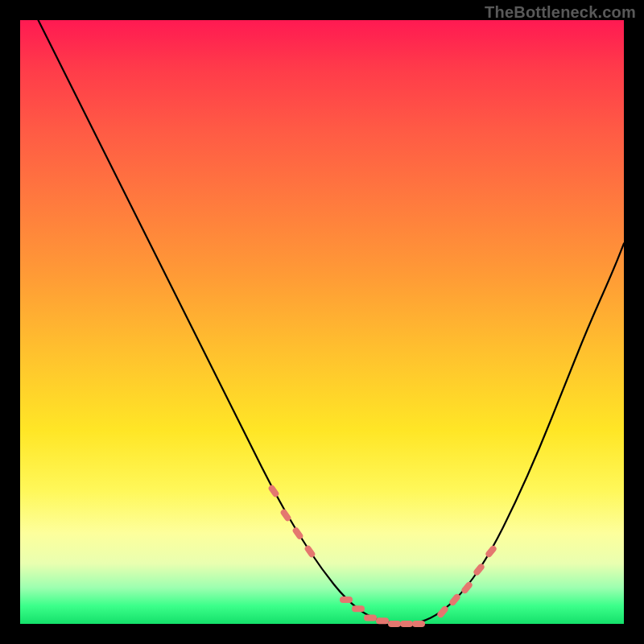 The image size is (644, 644). Describe the element at coordinates (382, 555) in the screenshot. I see `highlighted-points` at that location.